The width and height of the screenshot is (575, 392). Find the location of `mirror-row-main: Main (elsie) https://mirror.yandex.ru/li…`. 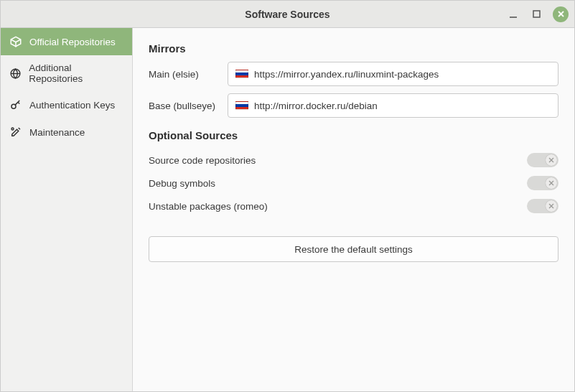

mirror-row-main: Main (elsie) https://mirror.yandex.ru/li… is located at coordinates (353, 74).